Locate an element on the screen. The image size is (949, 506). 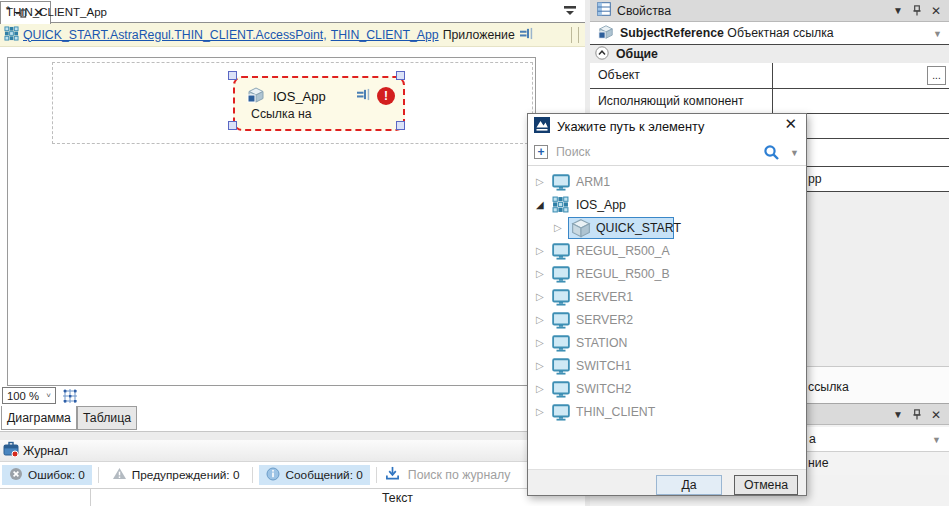
app-logo-icon is located at coordinates (542, 126).